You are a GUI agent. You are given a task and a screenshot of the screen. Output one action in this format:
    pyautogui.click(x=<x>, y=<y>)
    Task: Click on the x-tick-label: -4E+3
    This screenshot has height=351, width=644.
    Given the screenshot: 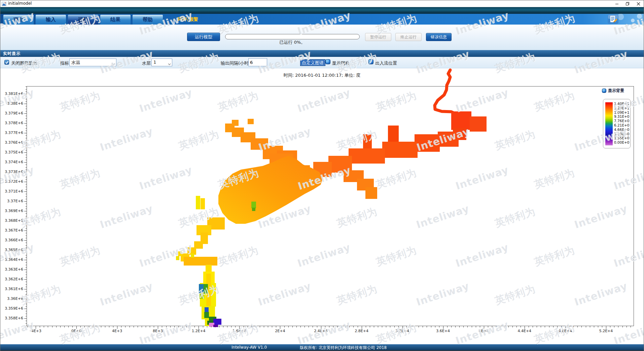 What is the action you would take?
    pyautogui.click(x=36, y=331)
    